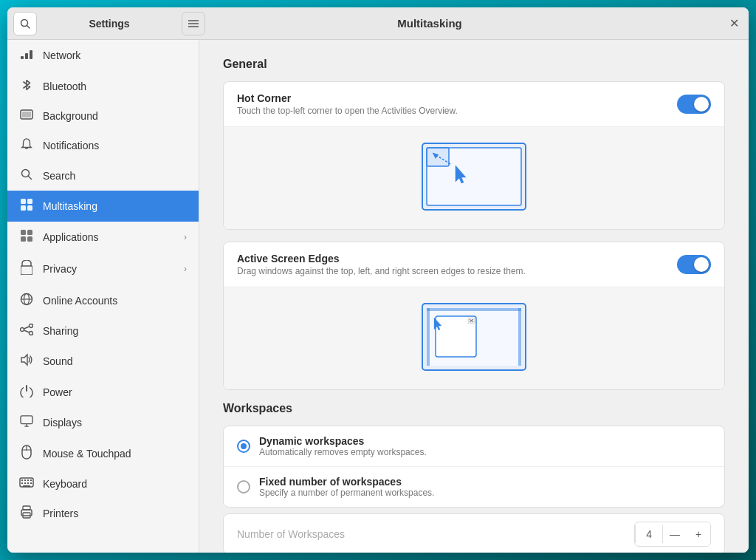 Image resolution: width=756 pixels, height=560 pixels. I want to click on notifications-icon, so click(27, 146).